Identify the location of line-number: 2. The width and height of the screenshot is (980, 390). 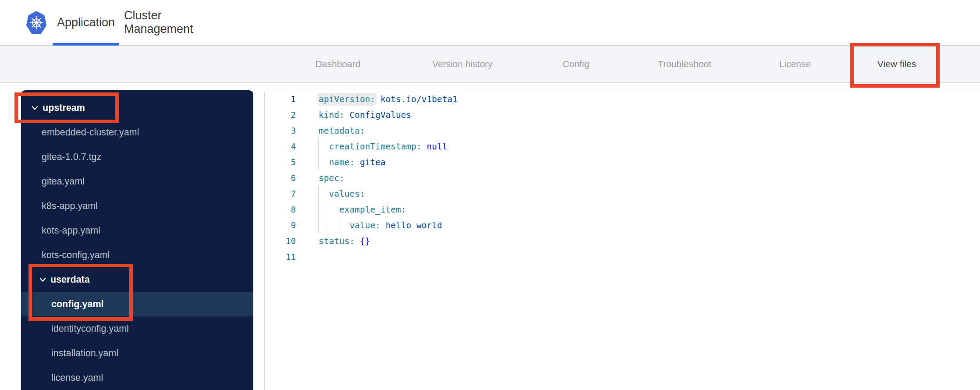
(281, 115).